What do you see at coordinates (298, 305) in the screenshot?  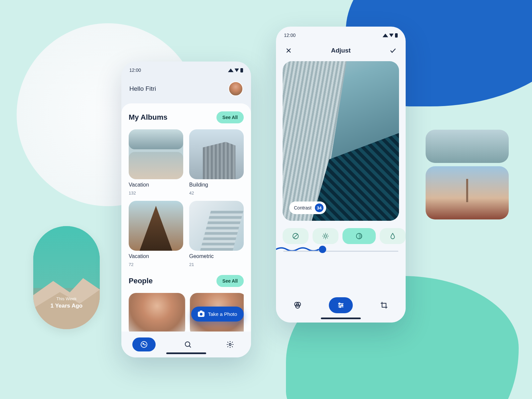 I see `nav-filters-button` at bounding box center [298, 305].